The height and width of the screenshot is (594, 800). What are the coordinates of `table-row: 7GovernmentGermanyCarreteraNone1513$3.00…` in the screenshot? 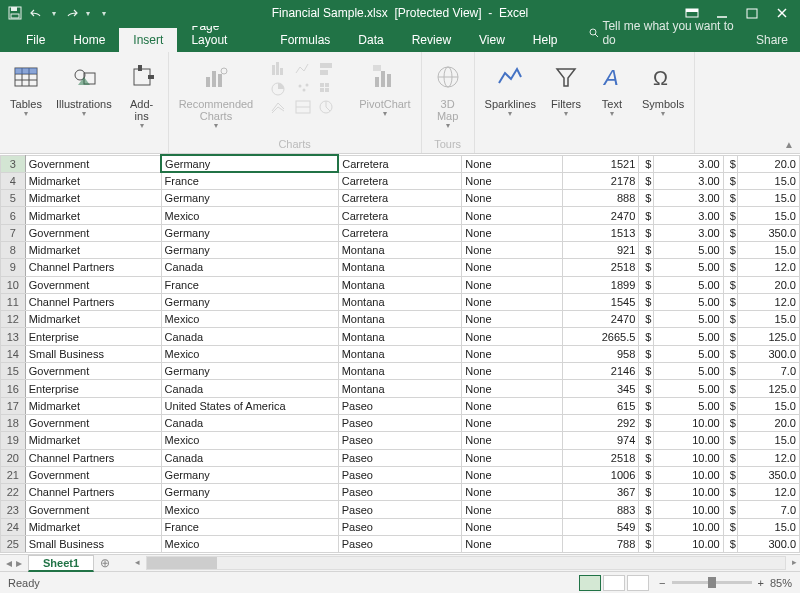 It's located at (400, 232).